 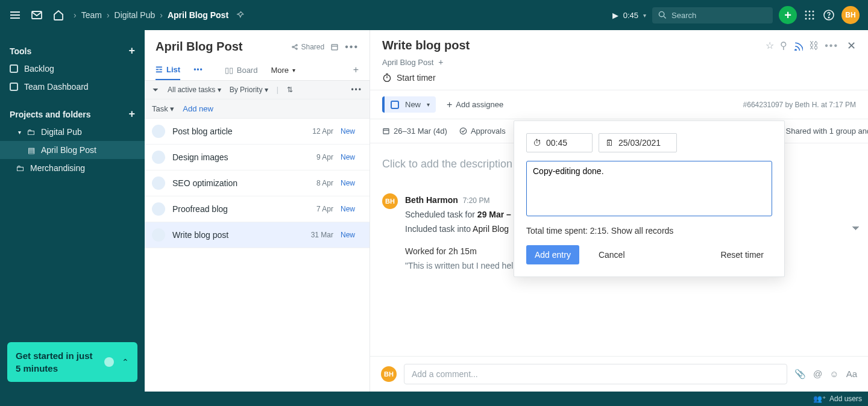 What do you see at coordinates (54, 355) in the screenshot?
I see `getstarted-line1: Get started in just` at bounding box center [54, 355].